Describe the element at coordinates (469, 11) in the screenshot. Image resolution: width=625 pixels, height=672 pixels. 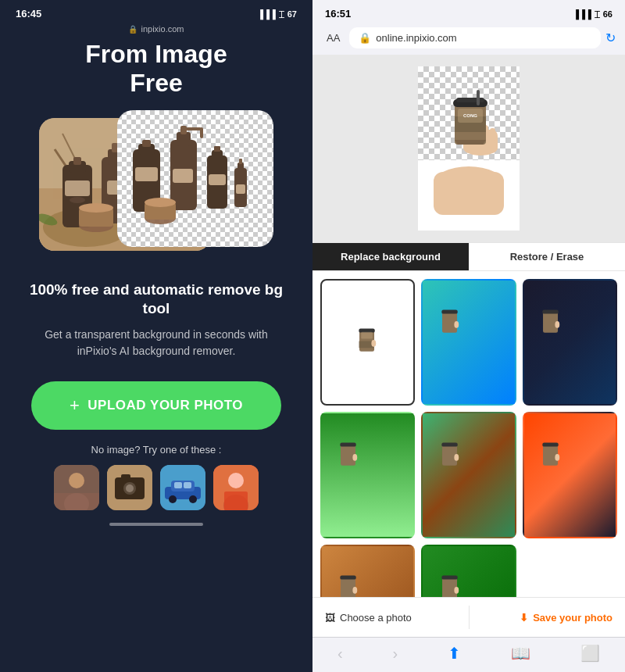
I see `right-status-bar: 16:51 ▐▐▐ ⌶ 66` at that location.